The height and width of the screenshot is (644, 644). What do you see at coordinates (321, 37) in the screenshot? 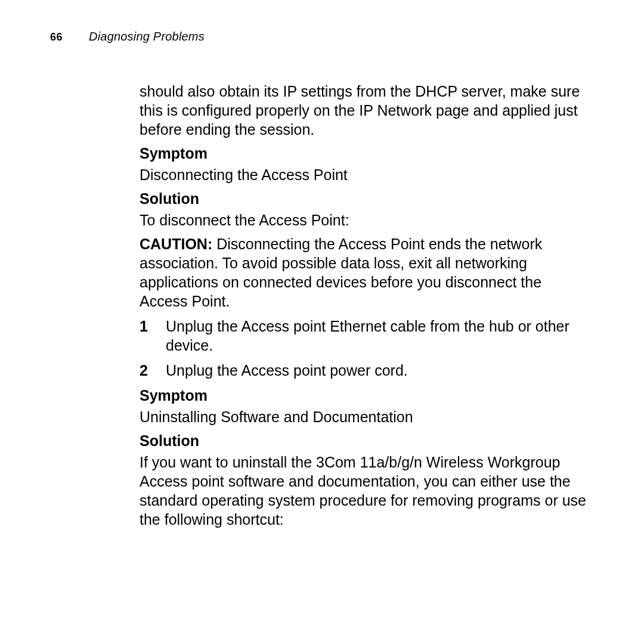
I see `running-head: 66 Diagnosing Problems` at bounding box center [321, 37].